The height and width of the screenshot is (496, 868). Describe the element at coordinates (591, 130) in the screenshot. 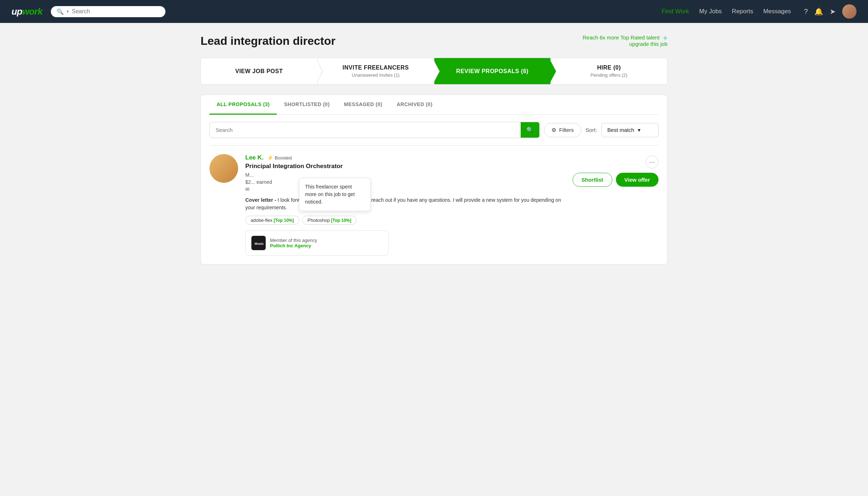

I see `sort-label: Sort:` at that location.